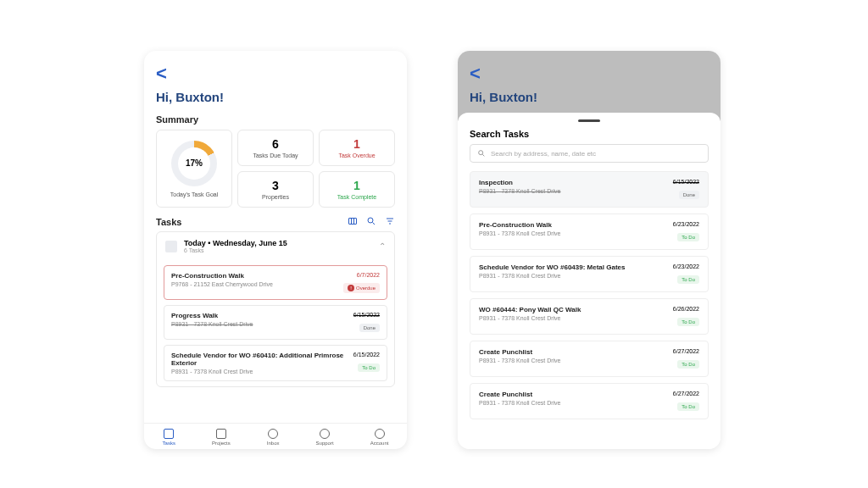  I want to click on tasks-label: Tasks, so click(169, 222).